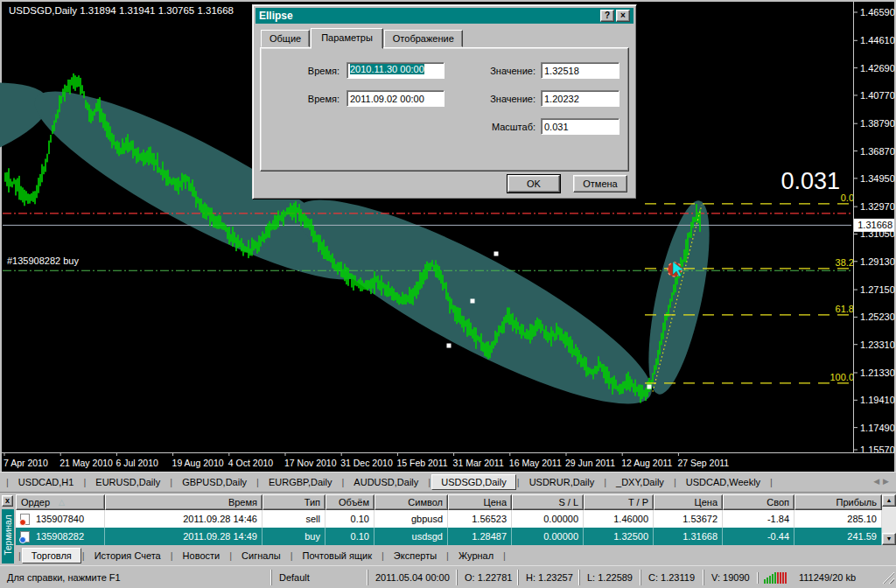  Describe the element at coordinates (449, 536) in the screenshot. I see `order-row-135908282: 1359082822011.09.28 14:49buy0.10usdsgd1.…` at that location.